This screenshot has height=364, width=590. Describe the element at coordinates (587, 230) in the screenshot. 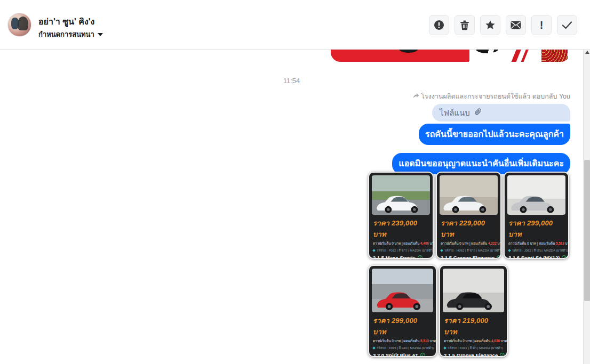

I see `scrollbar-thumb` at that location.